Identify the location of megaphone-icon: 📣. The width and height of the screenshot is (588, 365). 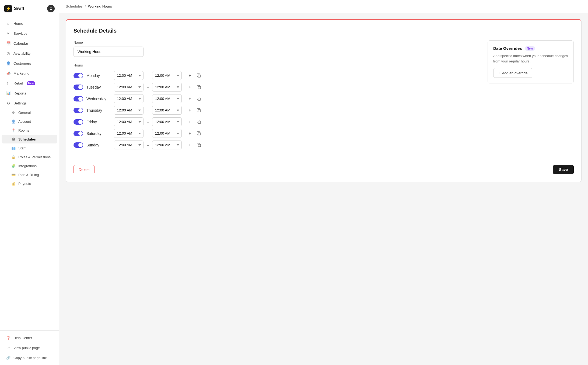
(8, 73).